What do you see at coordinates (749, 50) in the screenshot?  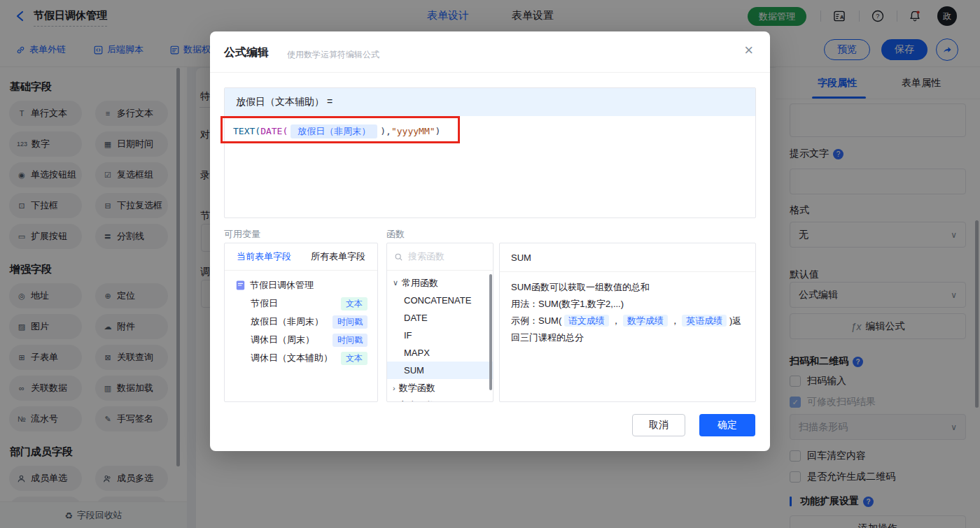 I see `close-icon: ×` at bounding box center [749, 50].